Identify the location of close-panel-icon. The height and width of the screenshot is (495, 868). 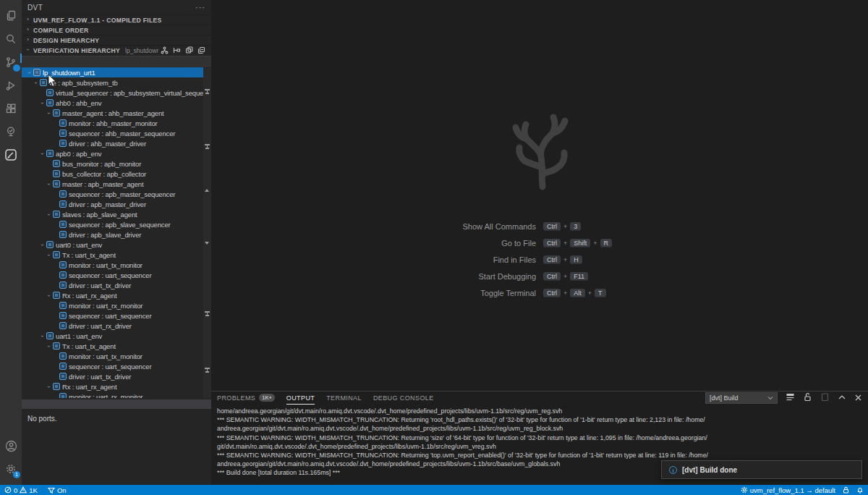
(858, 398).